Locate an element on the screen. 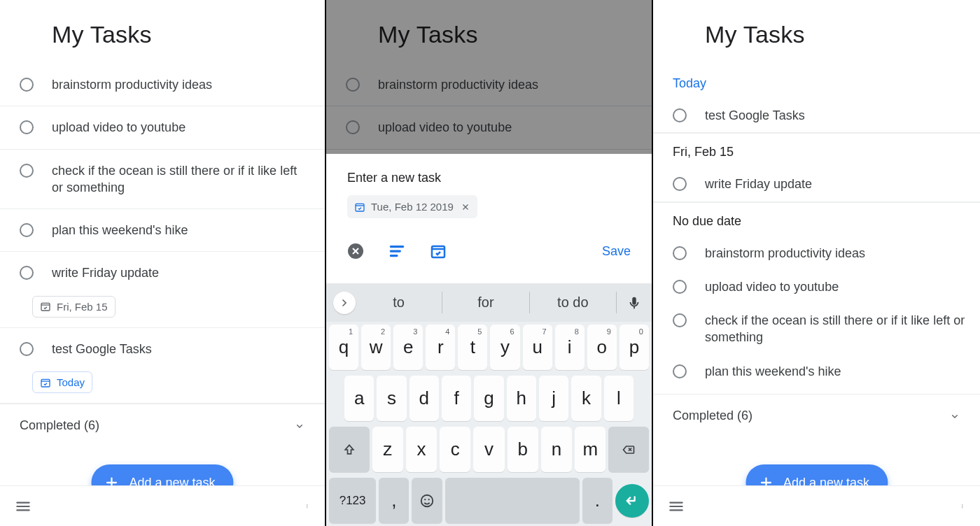 The image size is (980, 526). comma-key: , is located at coordinates (393, 501).